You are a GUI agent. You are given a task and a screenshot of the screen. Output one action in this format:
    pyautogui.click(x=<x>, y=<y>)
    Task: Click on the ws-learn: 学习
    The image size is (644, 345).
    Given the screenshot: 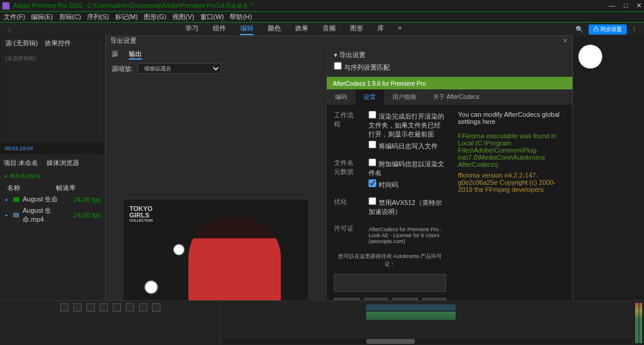 What is the action you would take?
    pyautogui.click(x=192, y=30)
    